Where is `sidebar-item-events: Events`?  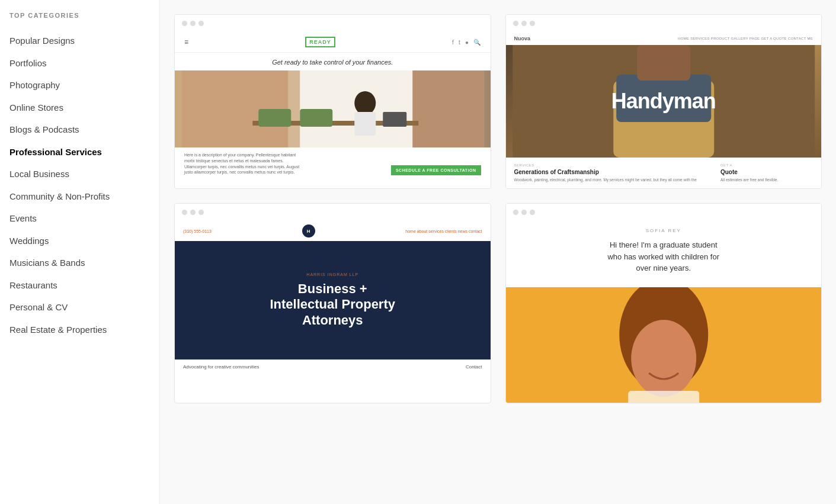
sidebar-item-events: Events is located at coordinates (79, 219).